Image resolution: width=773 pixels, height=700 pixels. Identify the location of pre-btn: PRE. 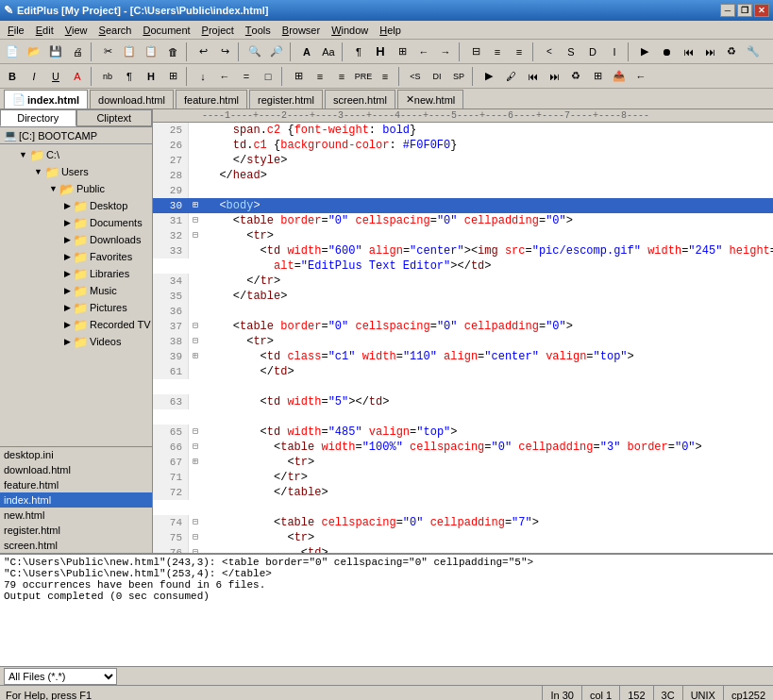
(363, 76).